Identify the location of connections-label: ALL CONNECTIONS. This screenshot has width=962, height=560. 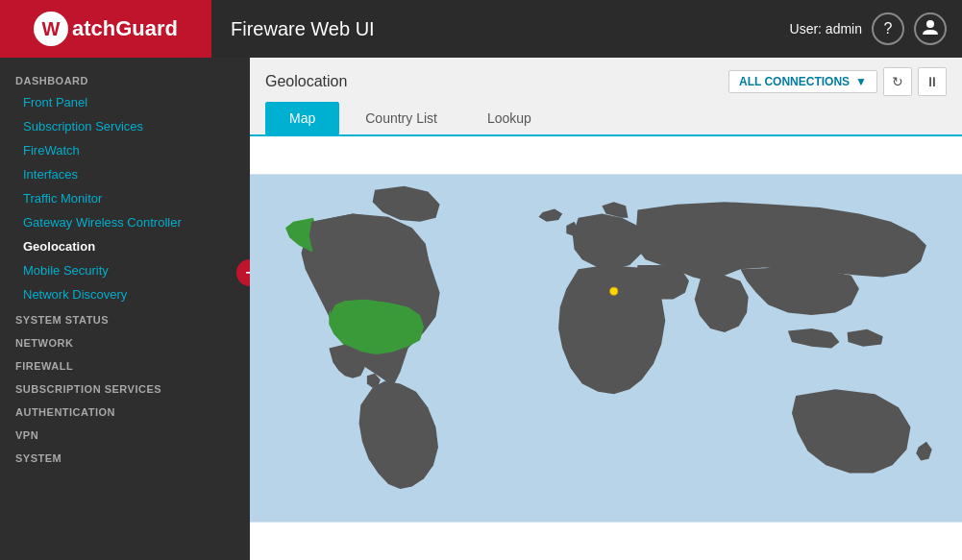
(794, 82).